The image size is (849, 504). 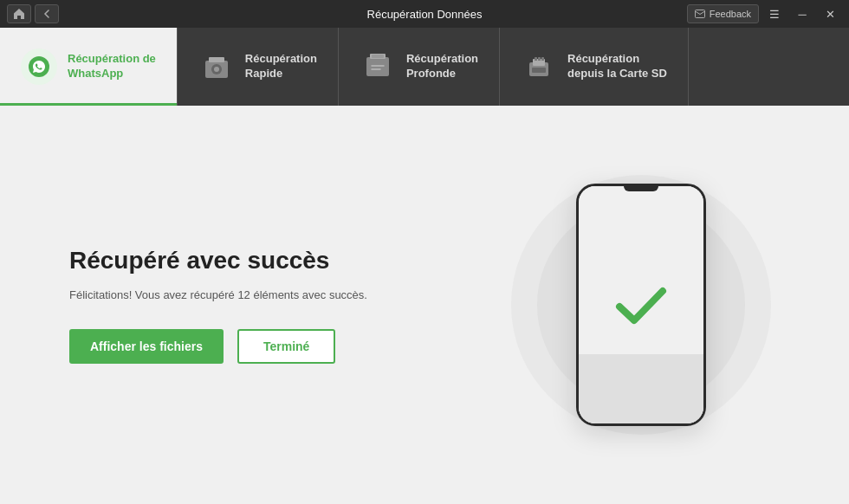 What do you see at coordinates (251, 261) in the screenshot?
I see `success-title: Récupéré avec succès` at bounding box center [251, 261].